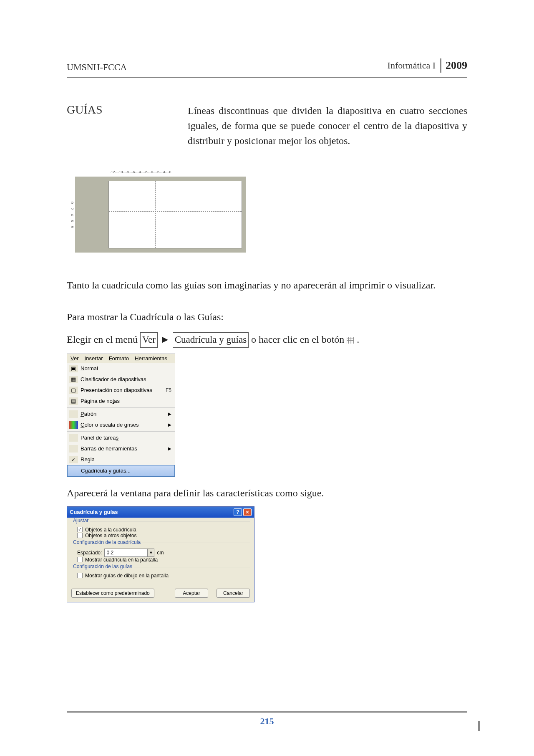 The image size is (534, 756). What do you see at coordinates (80, 559) in the screenshot?
I see `checkbox-mostrar-cuad` at bounding box center [80, 559].